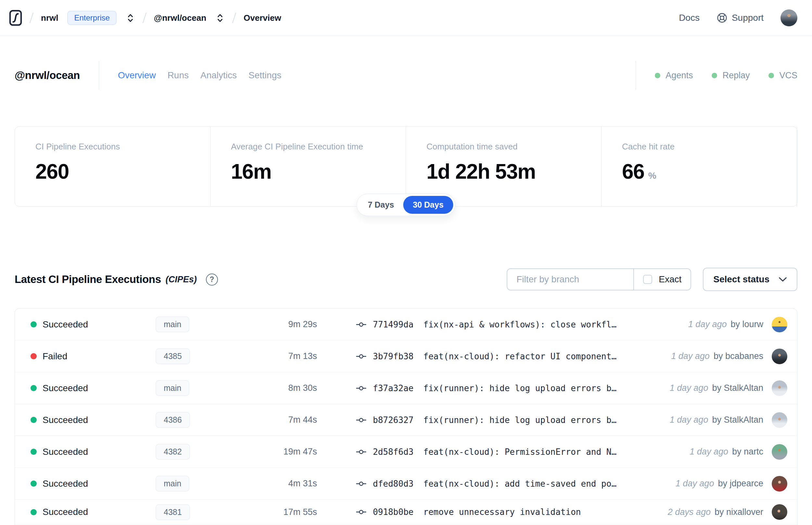  Describe the element at coordinates (406, 420) in the screenshot. I see `table-row: Succeeded 4386 7m 44s b8726327 fix(runne…` at that location.